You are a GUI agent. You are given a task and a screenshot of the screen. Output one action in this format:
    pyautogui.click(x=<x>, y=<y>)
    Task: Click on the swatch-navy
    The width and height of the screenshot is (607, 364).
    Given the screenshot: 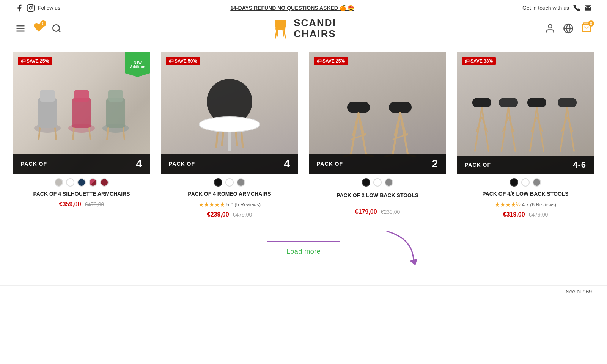 What is the action you would take?
    pyautogui.click(x=82, y=182)
    